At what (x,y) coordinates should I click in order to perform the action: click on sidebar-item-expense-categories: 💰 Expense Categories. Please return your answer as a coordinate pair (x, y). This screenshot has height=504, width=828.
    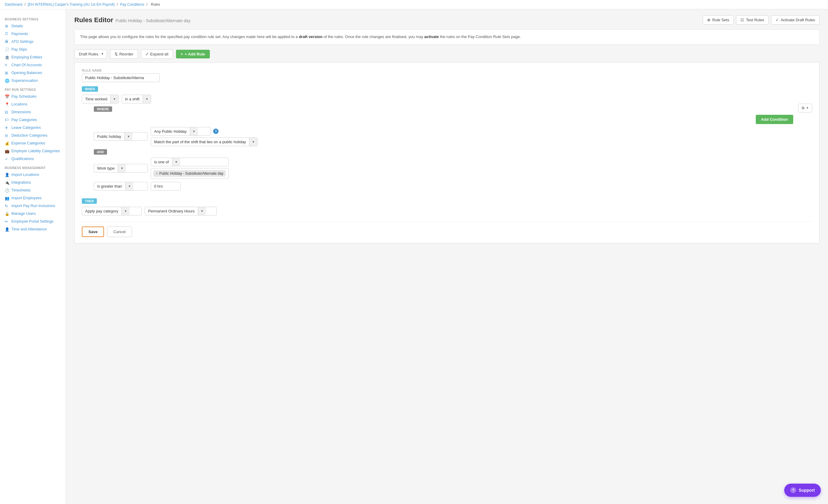
    Looking at the image, I should click on (33, 143).